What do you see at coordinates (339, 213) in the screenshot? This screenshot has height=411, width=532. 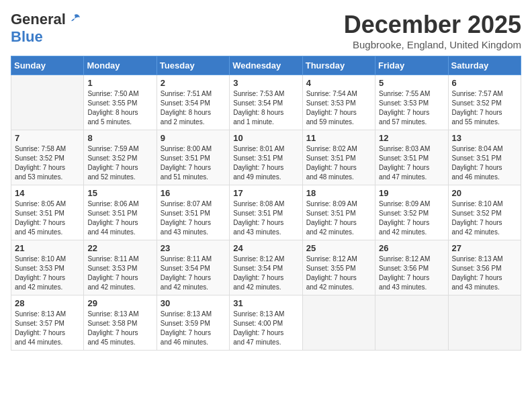 I see `day-cell: 18Sunrise: 8:09 AM Sunset: 3:51 PM Dayli…` at bounding box center [339, 213].